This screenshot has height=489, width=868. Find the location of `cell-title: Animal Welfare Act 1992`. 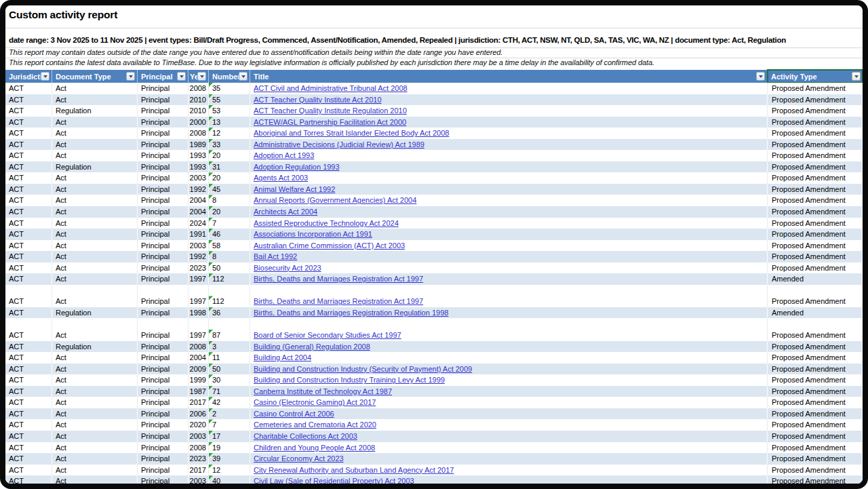

cell-title: Animal Welfare Act 1992 is located at coordinates (509, 190).